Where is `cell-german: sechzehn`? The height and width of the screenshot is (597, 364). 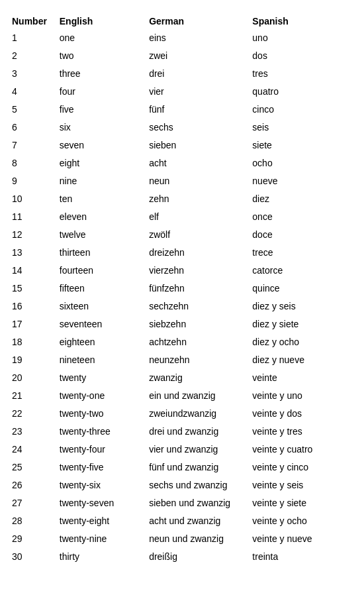
cell-german: sechzehn is located at coordinates (195, 306).